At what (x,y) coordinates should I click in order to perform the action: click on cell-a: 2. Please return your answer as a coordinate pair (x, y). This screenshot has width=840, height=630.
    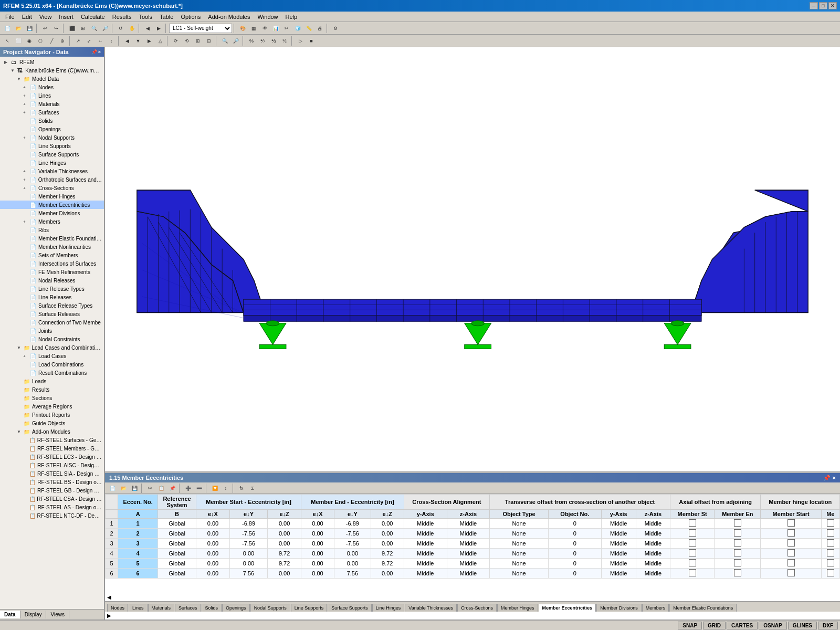
    Looking at the image, I should click on (138, 533).